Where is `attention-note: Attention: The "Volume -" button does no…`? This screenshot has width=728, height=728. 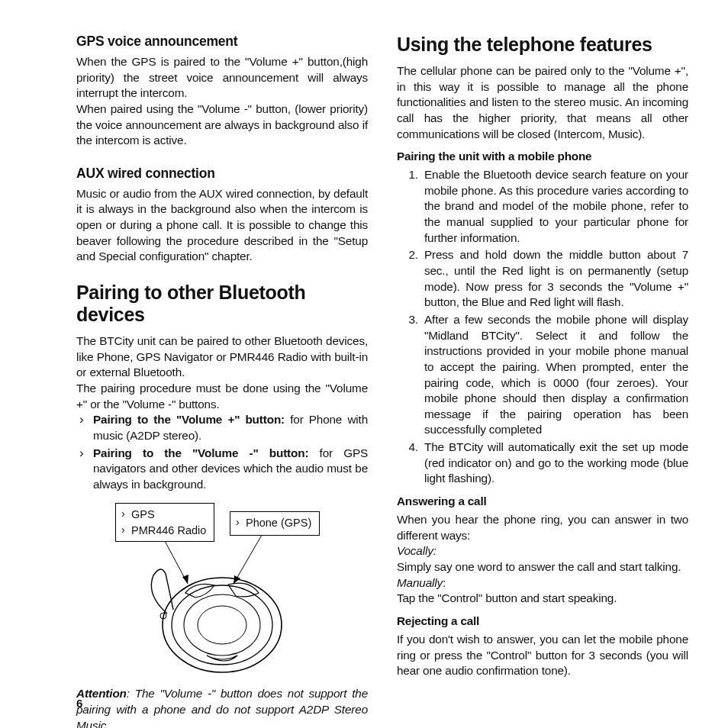
attention-note: Attention: The "Volume -" button does no… is located at coordinates (222, 707).